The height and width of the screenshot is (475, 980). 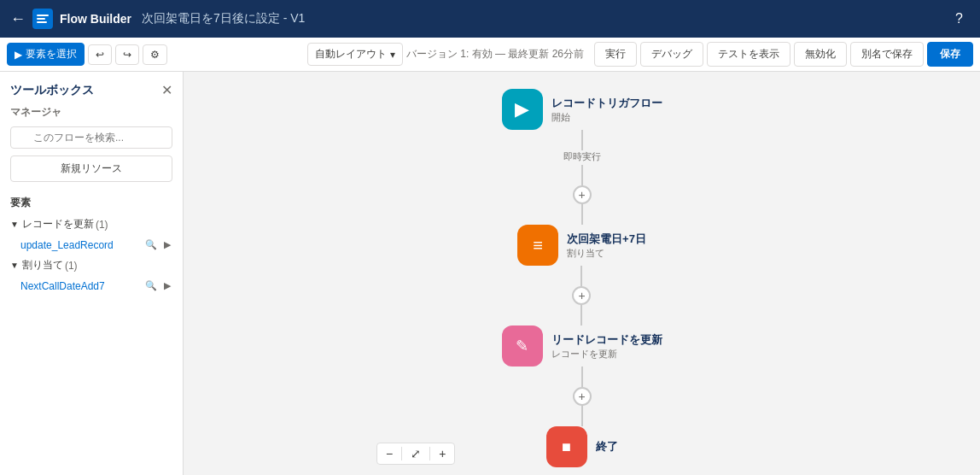 I want to click on end-node-title: 終了, so click(x=607, y=447).